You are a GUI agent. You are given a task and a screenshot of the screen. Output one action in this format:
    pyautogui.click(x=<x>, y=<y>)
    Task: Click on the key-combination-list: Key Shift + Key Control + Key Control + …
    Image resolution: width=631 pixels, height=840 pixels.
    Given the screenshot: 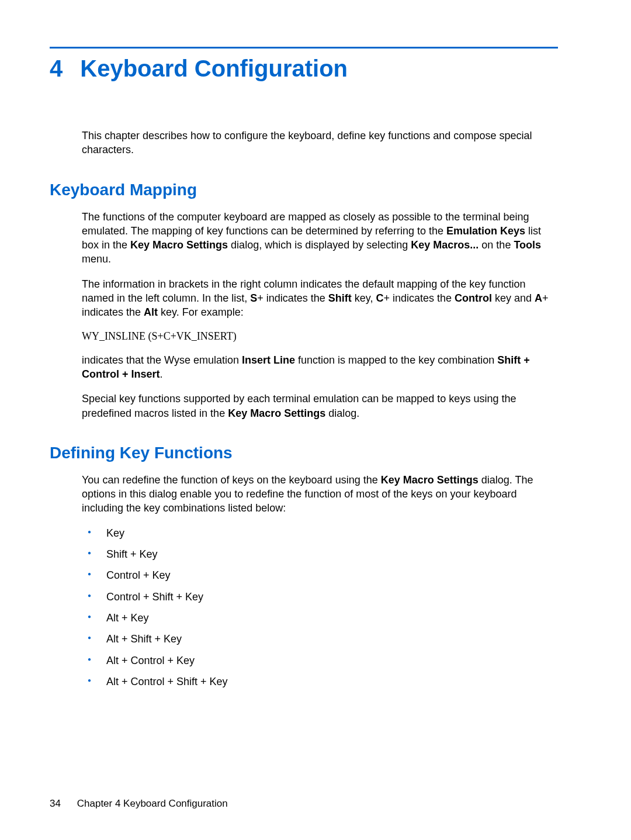 What is the action you would take?
    pyautogui.click(x=320, y=607)
    